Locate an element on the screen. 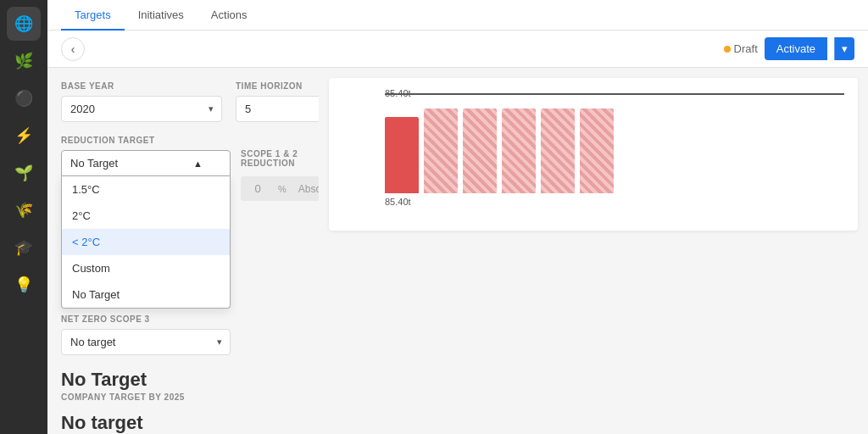 Image resolution: width=868 pixels, height=434 pixels. base-year-select-wrapper: 2020 ▾ is located at coordinates (142, 108).